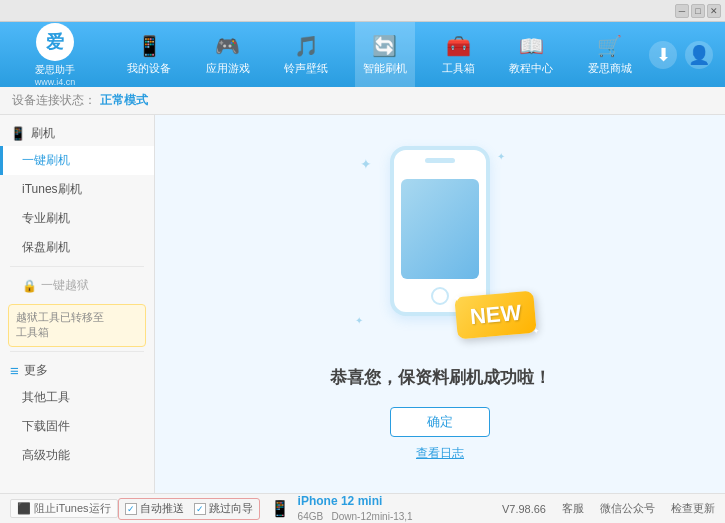  What do you see at coordinates (440, 296) in the screenshot?
I see `phone-home-btn` at bounding box center [440, 296].